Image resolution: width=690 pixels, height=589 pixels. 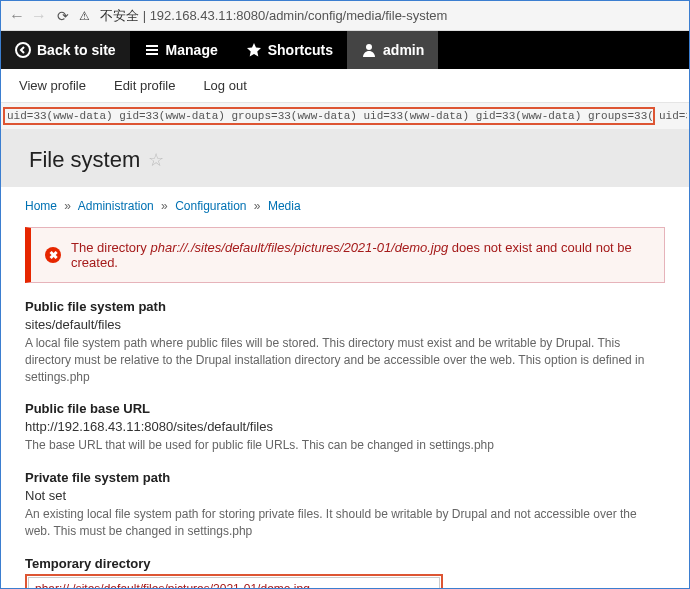 What do you see at coordinates (39, 16) in the screenshot?
I see `forward-arrow-icon: →` at bounding box center [39, 16].